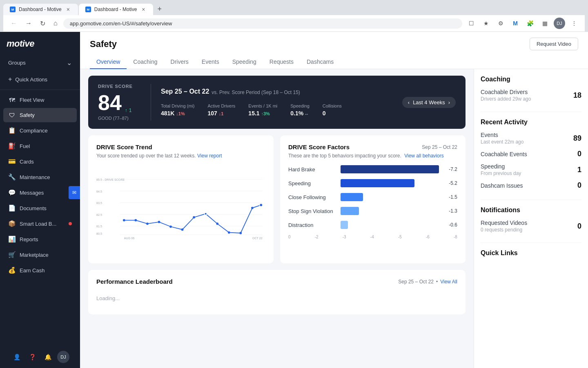 This screenshot has height=368, width=588. What do you see at coordinates (116, 9) in the screenshot?
I see `browser-tab-2: M Dashboard - Motive ×` at bounding box center [116, 9].